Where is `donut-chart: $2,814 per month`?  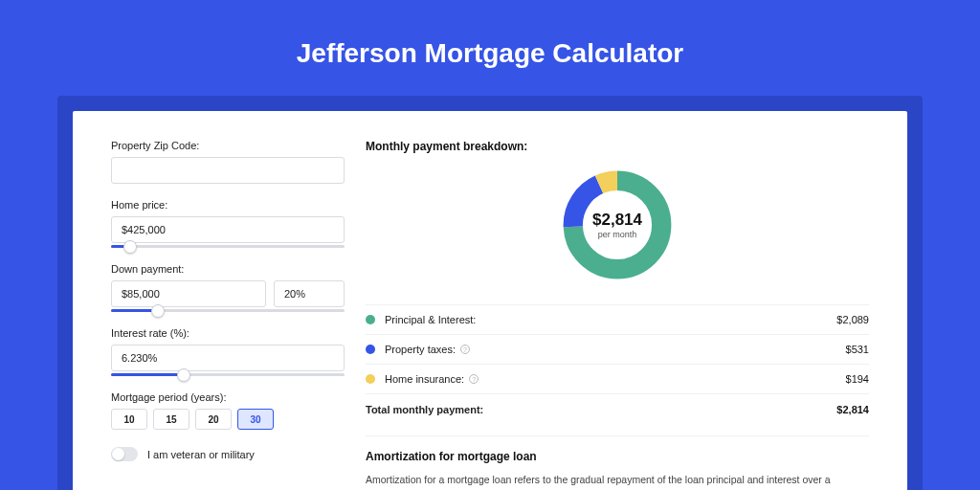 donut-chart: $2,814 per month is located at coordinates (617, 225).